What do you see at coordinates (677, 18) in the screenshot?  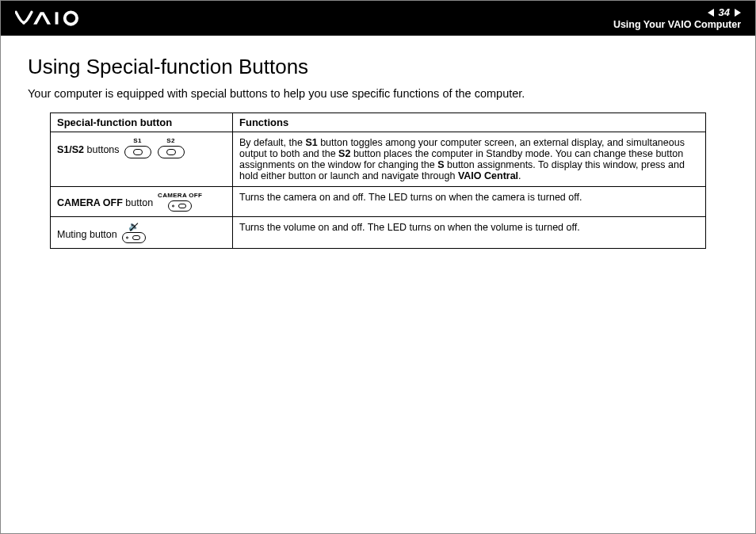 I see `header-right: 34 Using Your VAIO Computer` at bounding box center [677, 18].